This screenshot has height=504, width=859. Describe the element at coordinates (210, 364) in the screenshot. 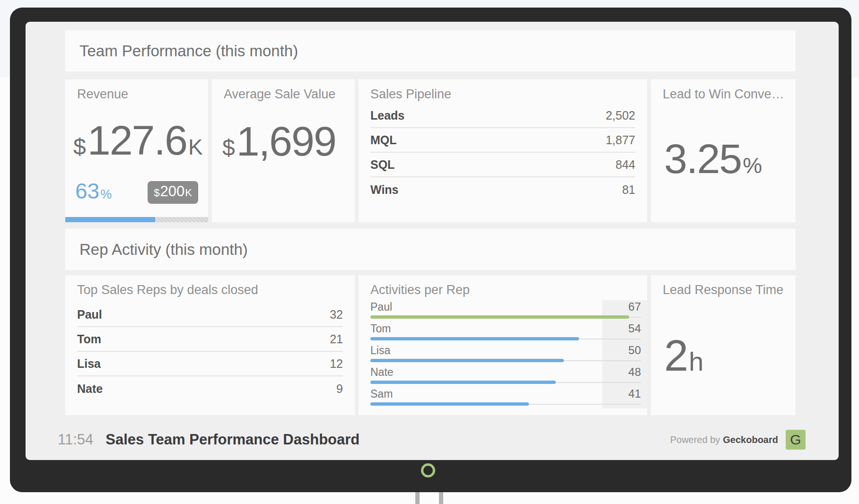

I see `table-row: Lisa 12` at that location.